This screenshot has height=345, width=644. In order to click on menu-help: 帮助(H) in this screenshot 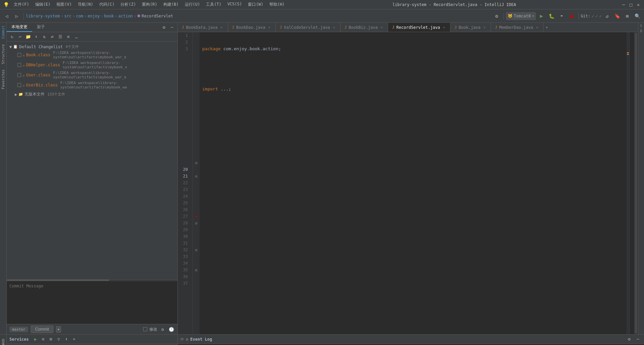, I will do `click(277, 5)`.